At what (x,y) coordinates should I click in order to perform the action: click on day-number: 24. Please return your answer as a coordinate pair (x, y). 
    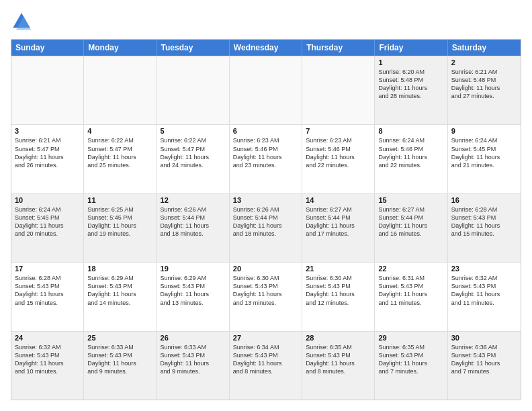
    Looking at the image, I should click on (47, 338).